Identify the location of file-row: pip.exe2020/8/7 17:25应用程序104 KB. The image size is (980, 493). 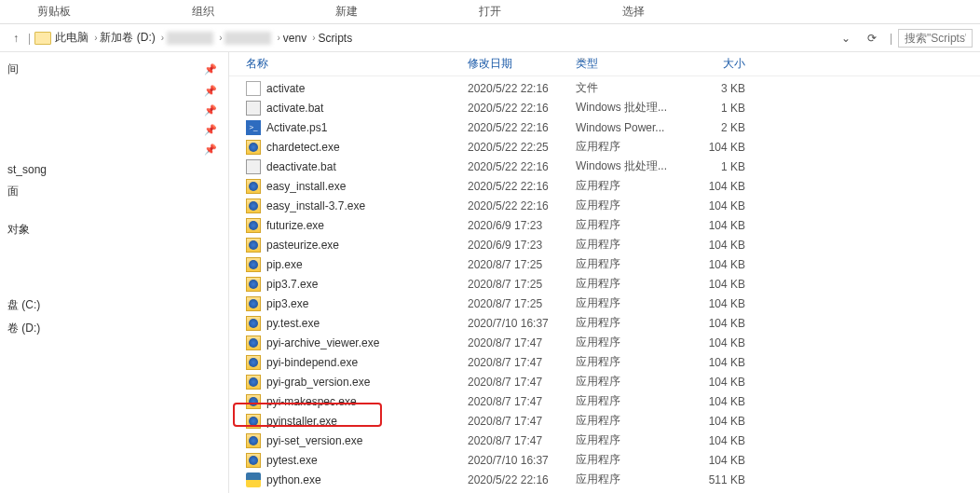
(605, 265).